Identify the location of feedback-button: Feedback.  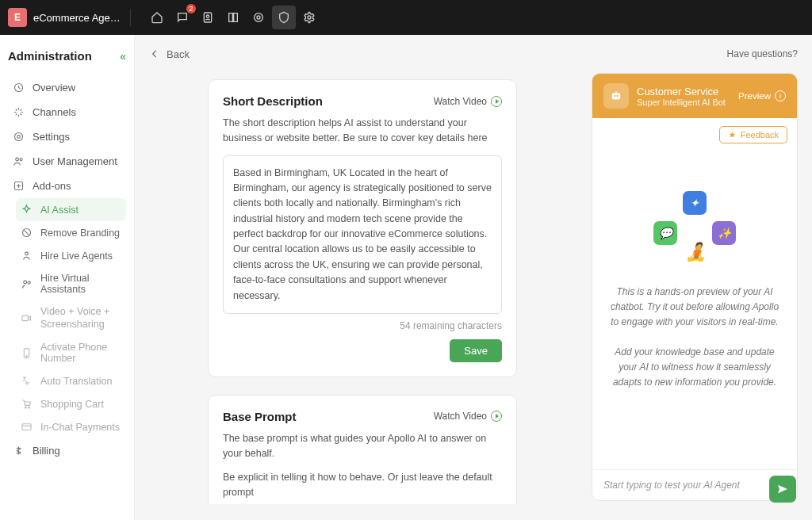
(753, 135).